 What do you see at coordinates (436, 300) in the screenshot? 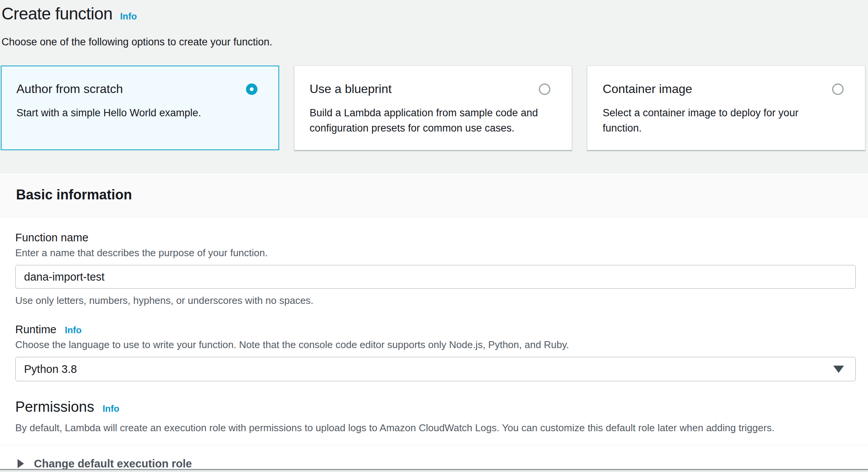
I see `function-name-constraint: Use only letters, numbers, hyphens, or u…` at bounding box center [436, 300].